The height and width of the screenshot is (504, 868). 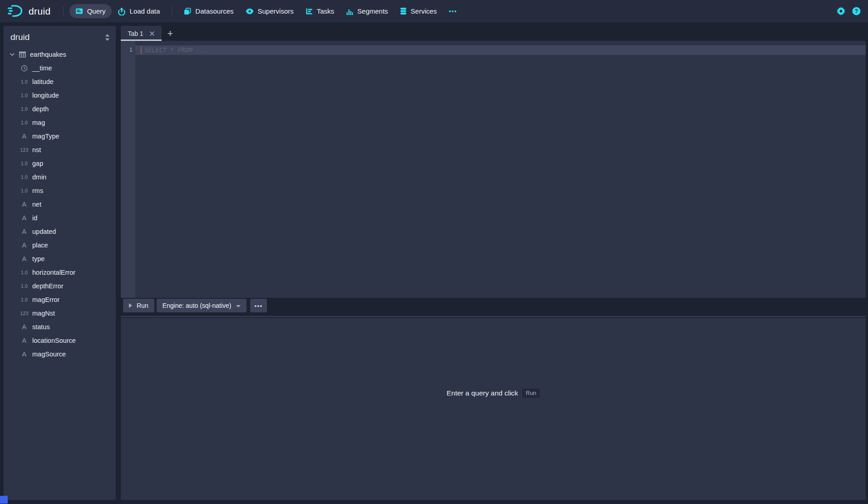 What do you see at coordinates (60, 204) in the screenshot?
I see `tree-item-net: A net` at bounding box center [60, 204].